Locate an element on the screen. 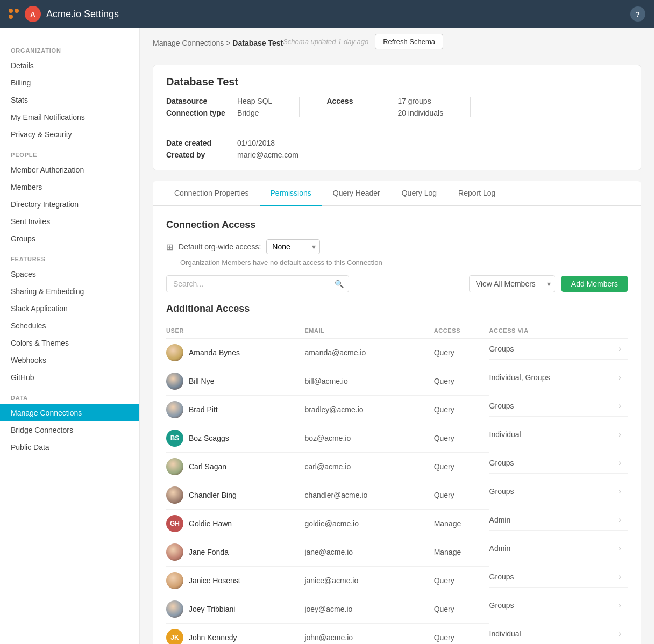  user-name: Bill Nye is located at coordinates (201, 381).